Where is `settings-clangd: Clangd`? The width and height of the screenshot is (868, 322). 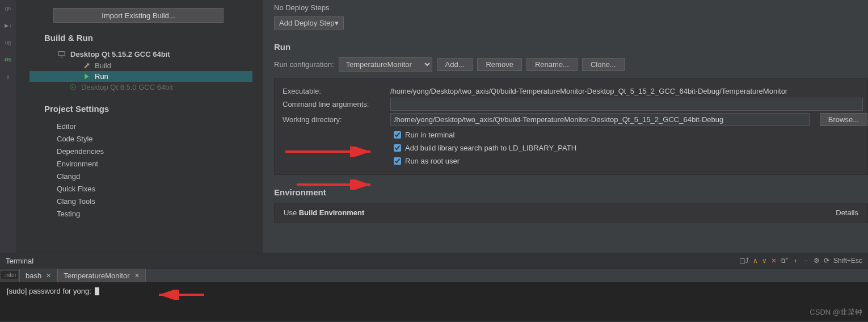 settings-clangd: Clangd is located at coordinates (154, 177).